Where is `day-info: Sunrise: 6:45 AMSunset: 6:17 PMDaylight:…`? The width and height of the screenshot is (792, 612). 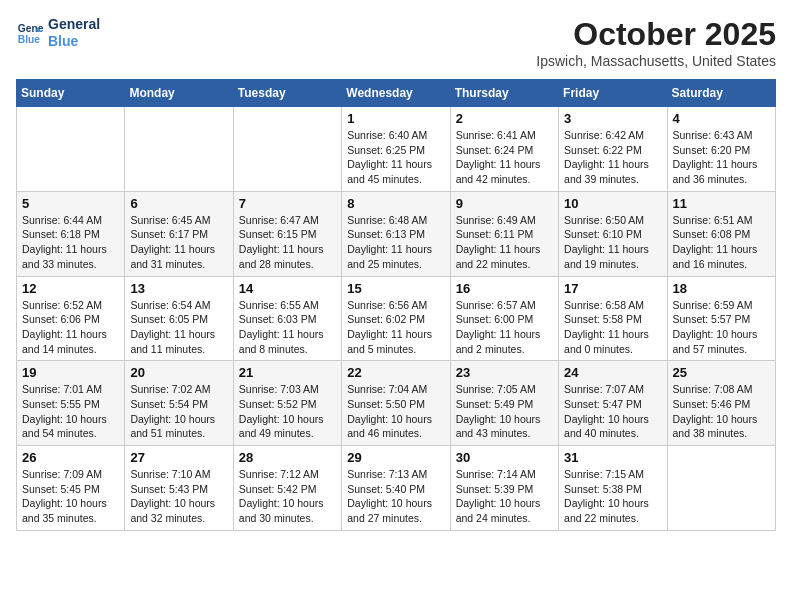
day-info: Sunrise: 6:45 AMSunset: 6:17 PMDaylight:… is located at coordinates (178, 242).